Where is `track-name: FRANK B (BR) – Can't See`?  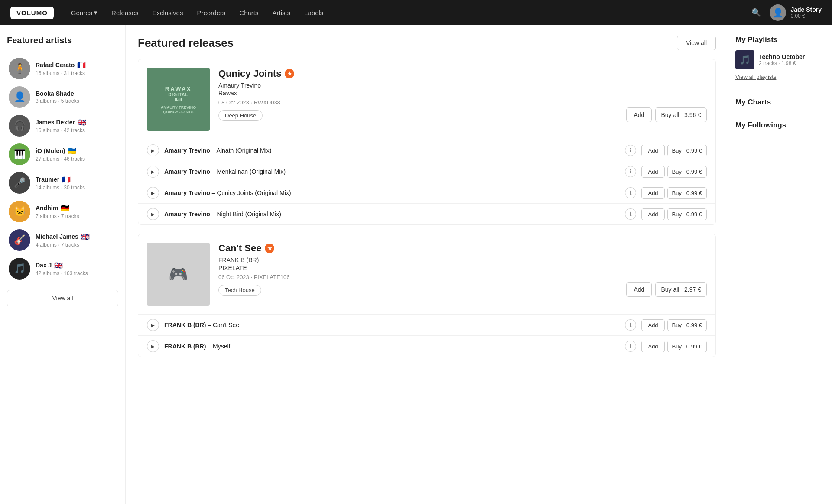 track-name: FRANK B (BR) – Can't See is located at coordinates (392, 325).